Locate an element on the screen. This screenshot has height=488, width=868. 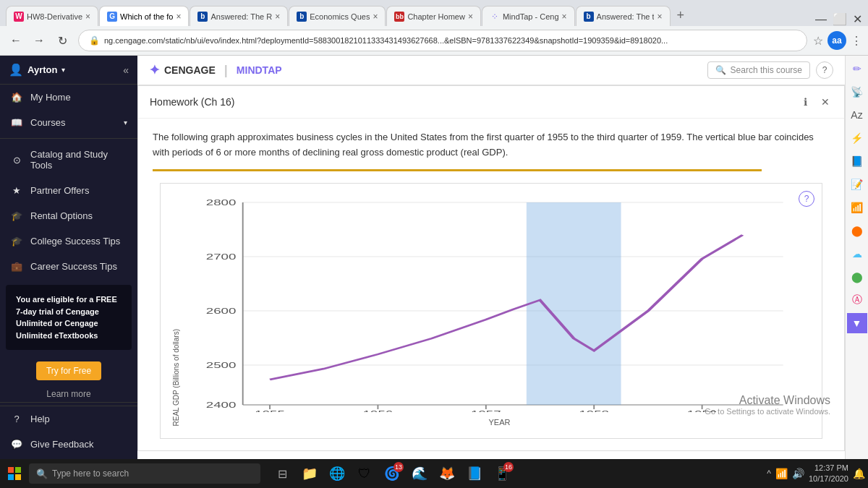
right-book-icon: 📘 is located at coordinates (857, 161).